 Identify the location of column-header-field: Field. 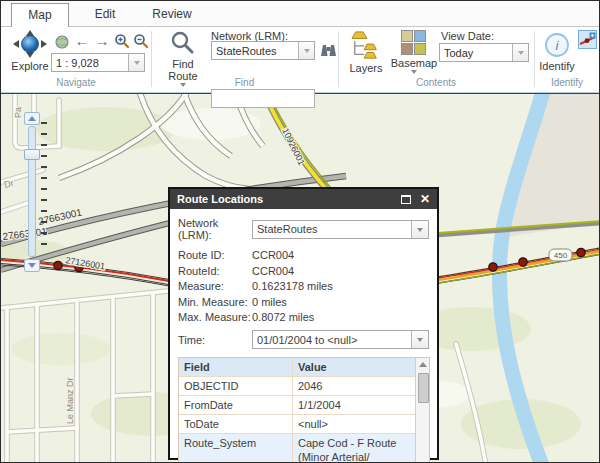
(236, 367).